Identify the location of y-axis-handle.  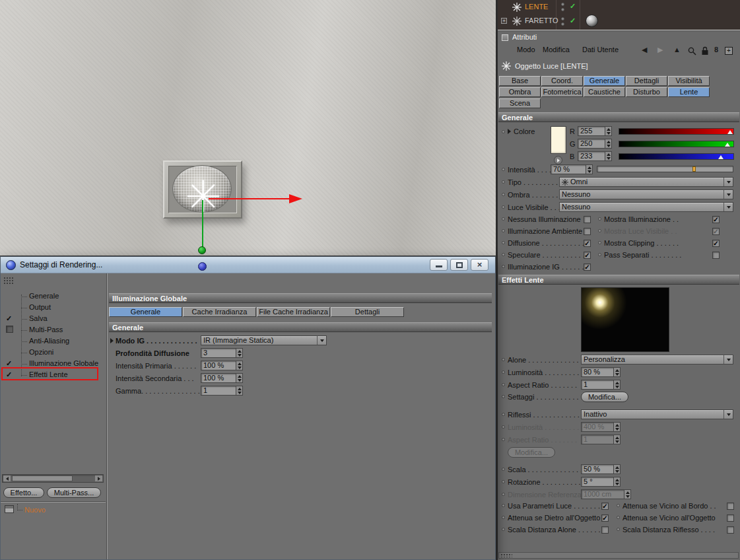
(203, 224).